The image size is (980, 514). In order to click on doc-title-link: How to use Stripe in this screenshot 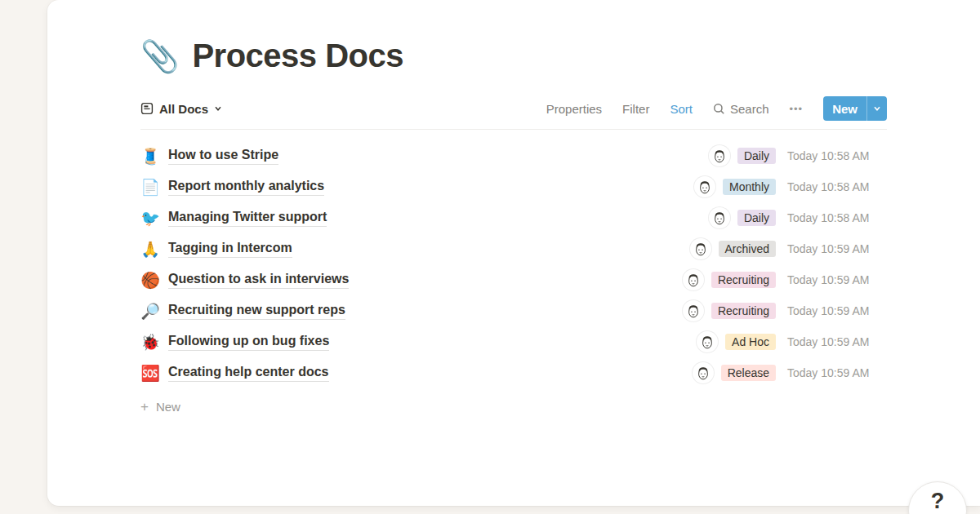, I will do `click(224, 157)`.